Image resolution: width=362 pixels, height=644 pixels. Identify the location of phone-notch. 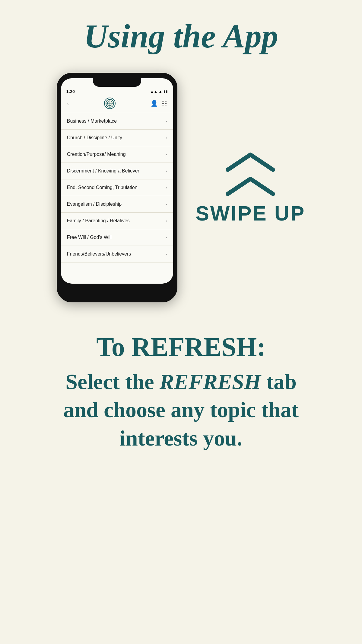
(117, 82).